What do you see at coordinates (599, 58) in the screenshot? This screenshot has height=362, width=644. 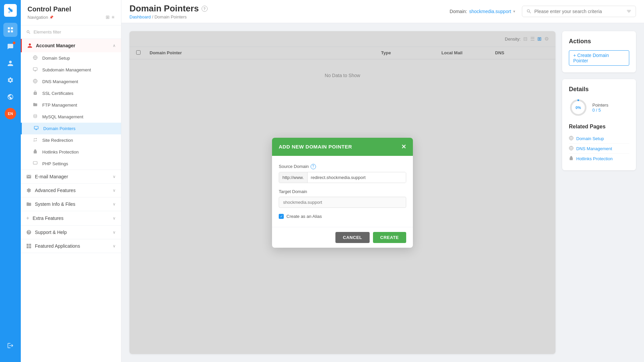 I see `create-domain-pointer-button: + Create Domain Pointer` at bounding box center [599, 58].